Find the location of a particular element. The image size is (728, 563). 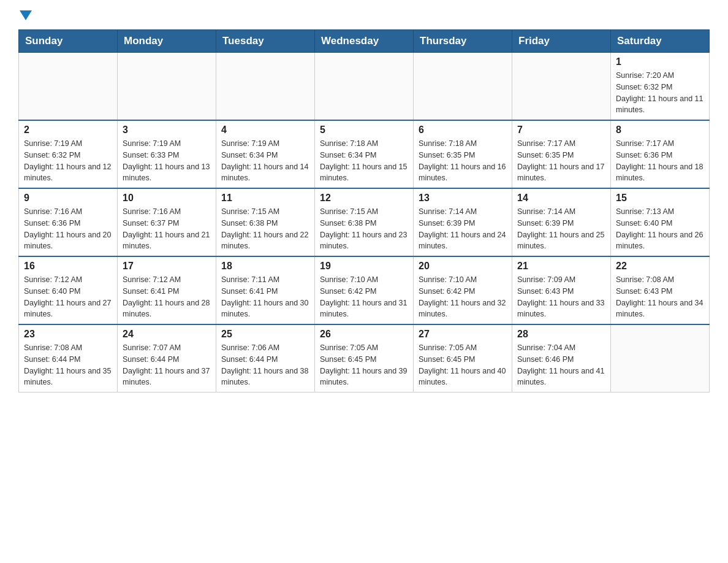

day-number: 7 is located at coordinates (561, 130).